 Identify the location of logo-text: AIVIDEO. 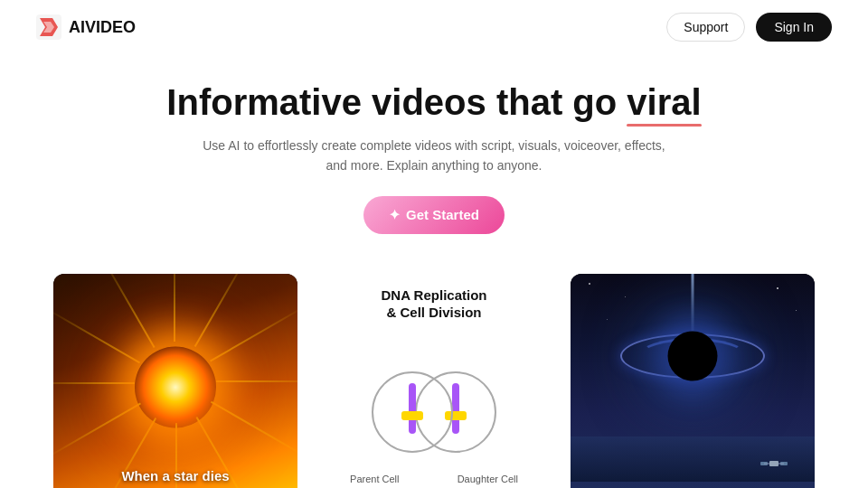
(102, 27).